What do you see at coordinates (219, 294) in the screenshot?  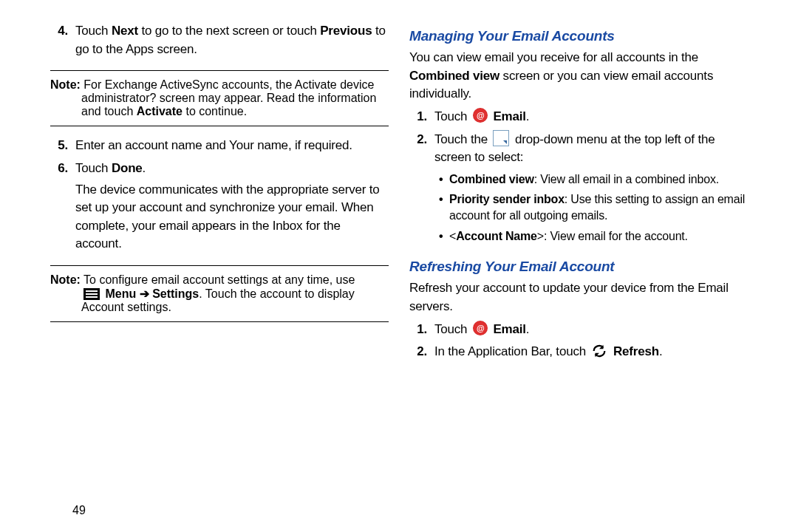 I see `note-settings: Note: To configure email account setting…` at bounding box center [219, 294].